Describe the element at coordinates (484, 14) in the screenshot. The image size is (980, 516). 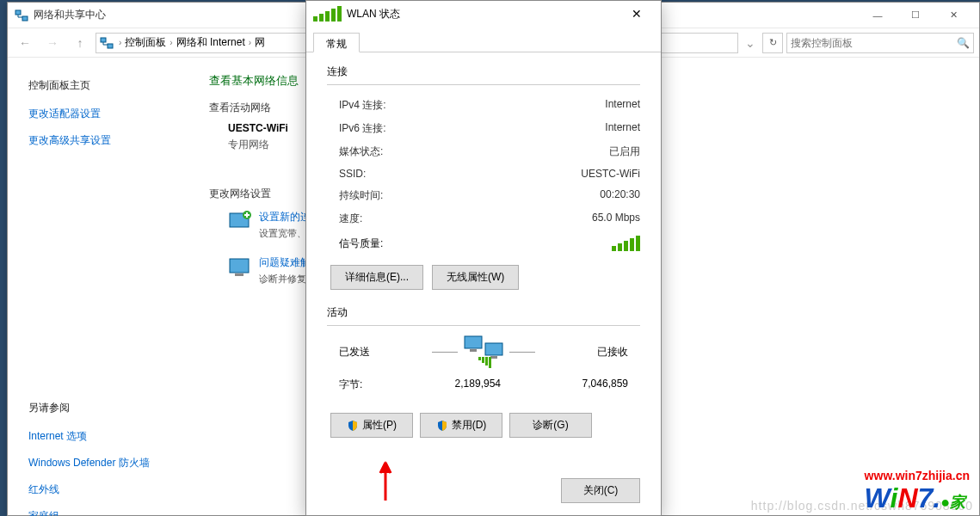
I see `dialog-titlebar: WLAN 状态 ✕` at that location.